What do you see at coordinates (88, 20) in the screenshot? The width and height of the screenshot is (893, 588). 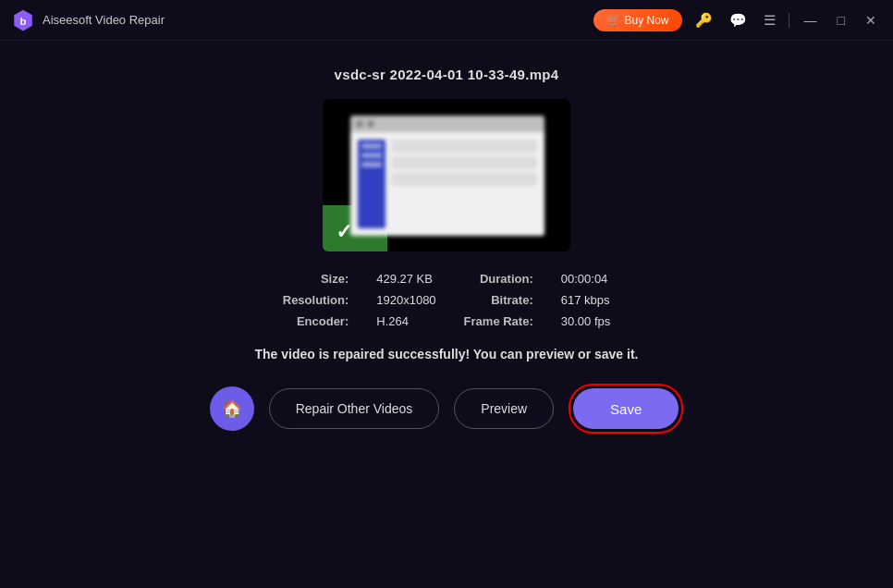 I see `titlebar-left: b Aiseesoft Video Repair` at bounding box center [88, 20].